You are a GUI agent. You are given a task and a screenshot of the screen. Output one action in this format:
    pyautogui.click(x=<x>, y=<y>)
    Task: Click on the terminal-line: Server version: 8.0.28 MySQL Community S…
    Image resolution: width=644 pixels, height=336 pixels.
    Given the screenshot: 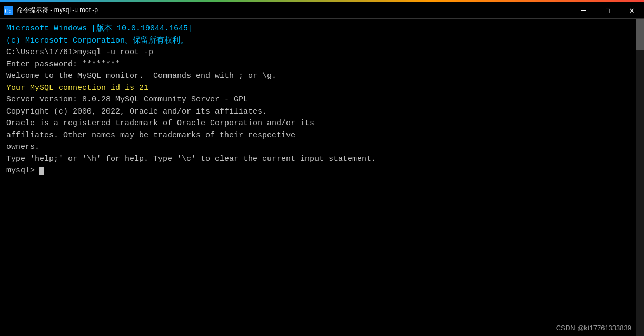 What is the action you would take?
    pyautogui.click(x=322, y=100)
    